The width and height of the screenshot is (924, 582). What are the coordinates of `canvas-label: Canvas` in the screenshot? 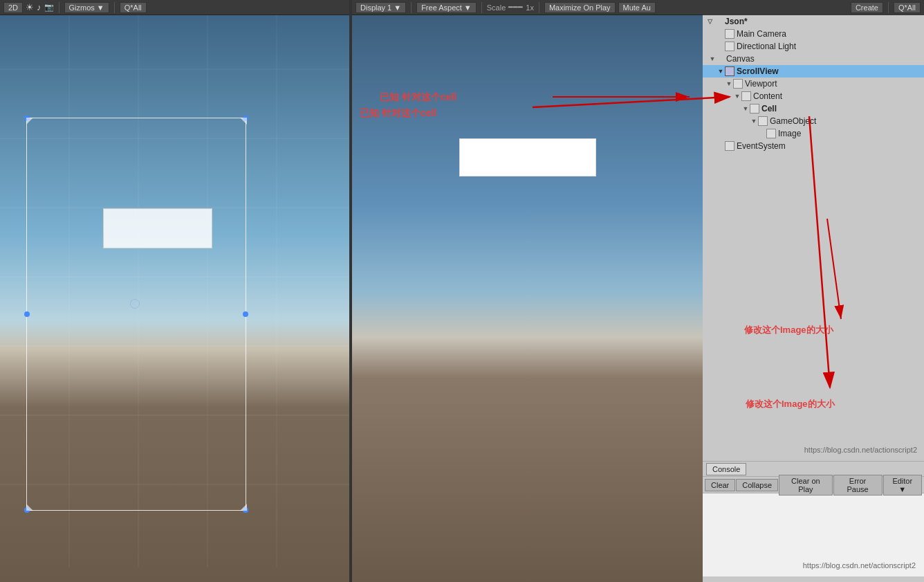 It's located at (740, 59).